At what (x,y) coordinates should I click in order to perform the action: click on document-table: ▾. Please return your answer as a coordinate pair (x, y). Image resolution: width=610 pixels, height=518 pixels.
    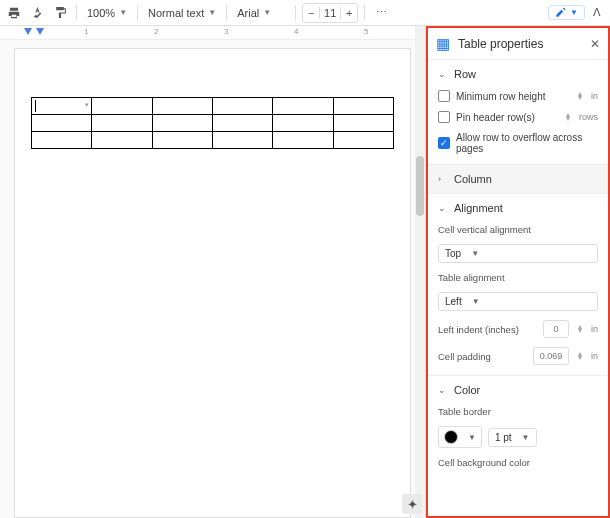
    Looking at the image, I should click on (212, 123).